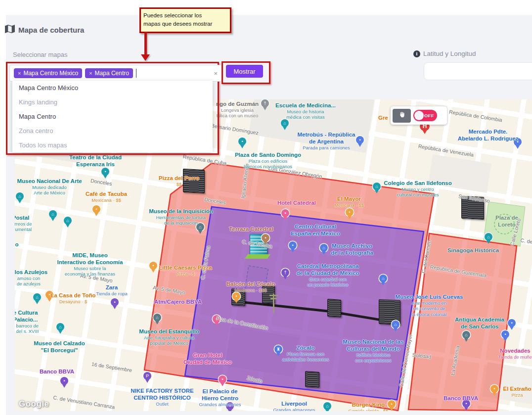  Describe the element at coordinates (306, 111) in the screenshot. I see `poi-label: Escuela de Medicina...Museo de historiam…` at that location.